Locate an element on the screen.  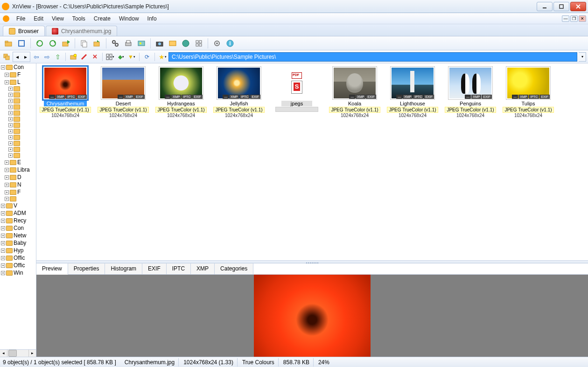
tree-item: +Hyp is located at coordinates (18, 250).